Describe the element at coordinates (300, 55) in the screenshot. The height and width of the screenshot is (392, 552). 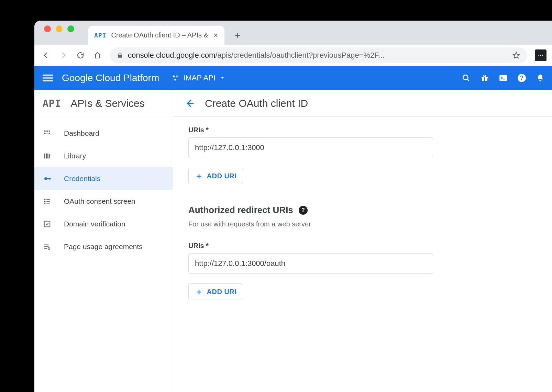
I see `url-path: /apis/credentials/oauthclient?previousPa…` at that location.